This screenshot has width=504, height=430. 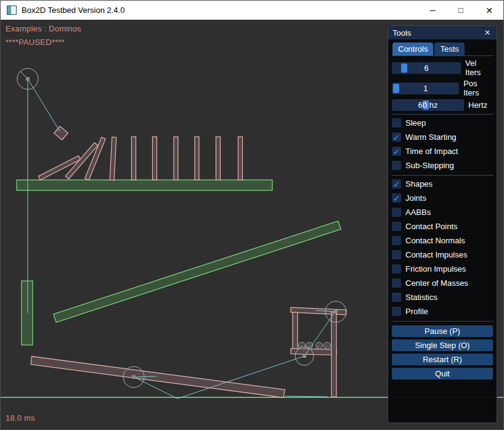 What do you see at coordinates (35, 42) in the screenshot?
I see `paused-label: ****PAUSED****` at bounding box center [35, 42].